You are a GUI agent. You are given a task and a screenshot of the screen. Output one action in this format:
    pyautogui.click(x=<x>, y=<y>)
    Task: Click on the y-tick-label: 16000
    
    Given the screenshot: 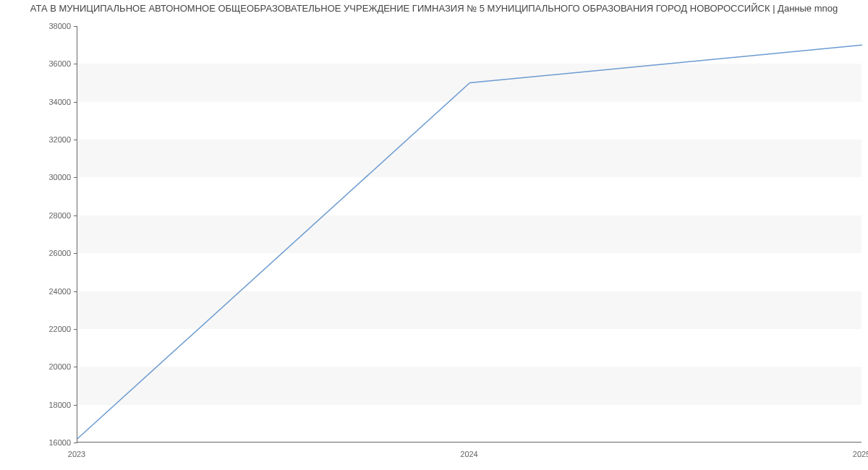 What is the action you would take?
    pyautogui.click(x=53, y=443)
    